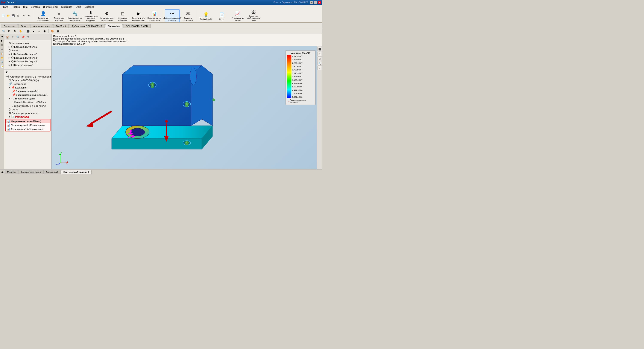 This screenshot has width=644, height=349. Describe the element at coordinates (2, 41) in the screenshot. I see `left-strip-btn-2: ▶` at that location.